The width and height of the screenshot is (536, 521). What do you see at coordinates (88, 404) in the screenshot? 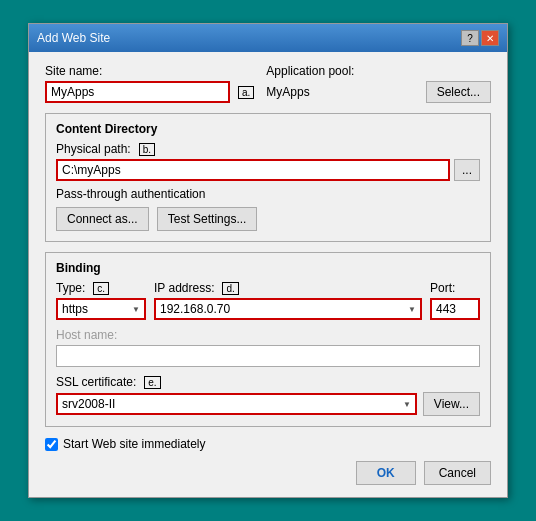
I see `ssl-cert-value: srv2008-II` at bounding box center [88, 404].